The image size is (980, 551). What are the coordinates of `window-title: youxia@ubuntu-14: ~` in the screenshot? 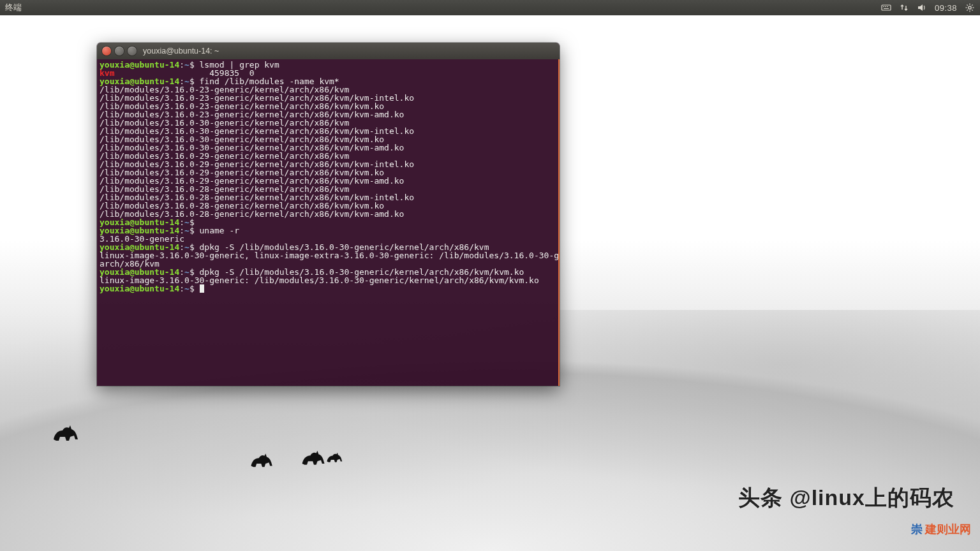 It's located at (181, 51).